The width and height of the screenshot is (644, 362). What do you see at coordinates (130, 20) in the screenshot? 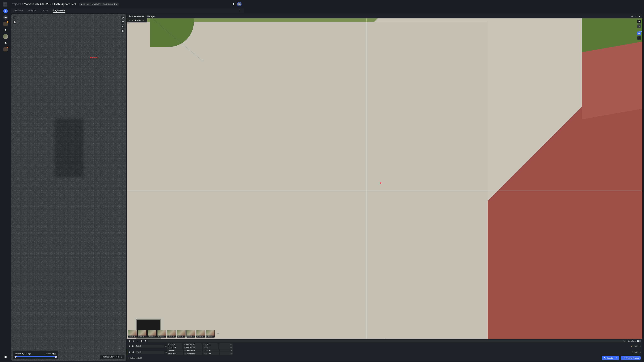
I see `nav-prev-icon: ←` at bounding box center [130, 20].